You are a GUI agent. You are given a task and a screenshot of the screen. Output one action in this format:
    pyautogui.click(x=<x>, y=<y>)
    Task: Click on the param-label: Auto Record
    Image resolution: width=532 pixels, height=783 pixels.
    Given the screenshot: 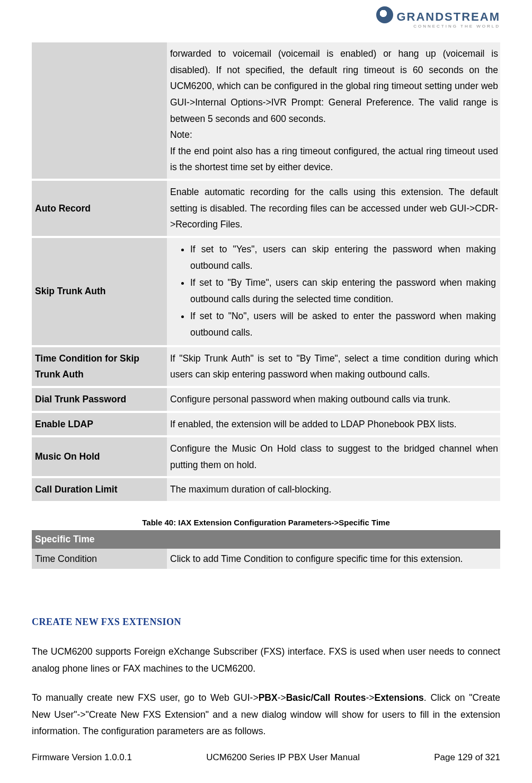 What is the action you would take?
    pyautogui.click(x=100, y=208)
    